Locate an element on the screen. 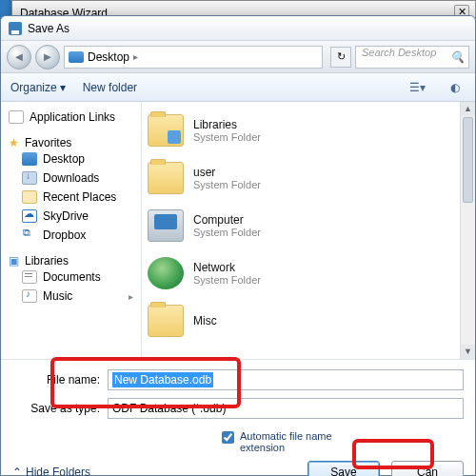 Image resolution: width=476 pixels, height=476 pixels. list-item: Misc is located at coordinates (308, 321).